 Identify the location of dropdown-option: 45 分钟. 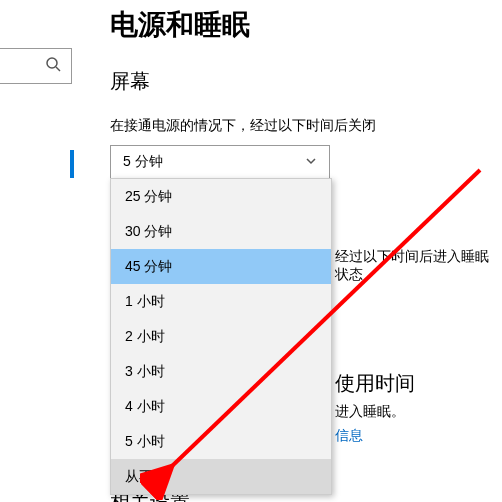
(221, 266).